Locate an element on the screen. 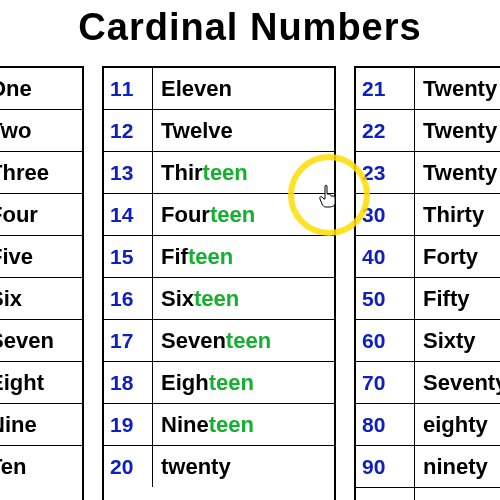 Image resolution: width=500 pixels, height=500 pixels. word-cell: Fourteen is located at coordinates (244, 215).